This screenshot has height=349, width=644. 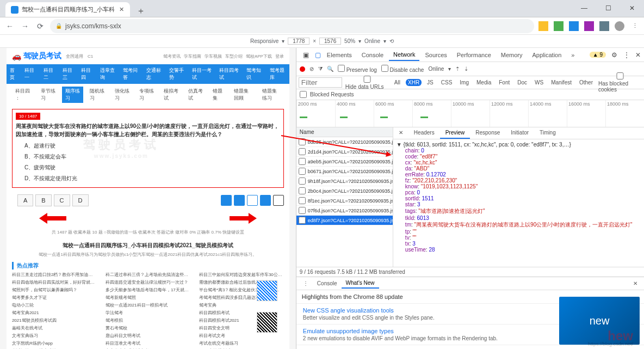 What do you see at coordinates (345, 211) in the screenshot?
I see `request-row: 07f6d.json?CALL=?20210205090935.json` at bounding box center [345, 211].